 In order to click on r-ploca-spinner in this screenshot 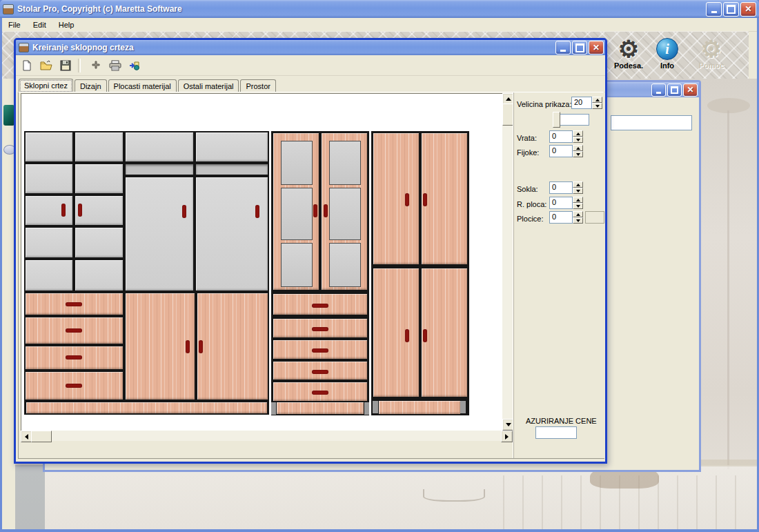, I will do `click(578, 203)`.